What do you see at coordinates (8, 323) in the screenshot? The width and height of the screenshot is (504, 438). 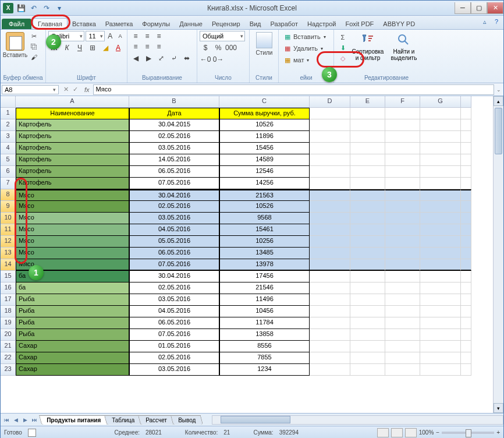 I see `row-header: 19` at bounding box center [8, 323].